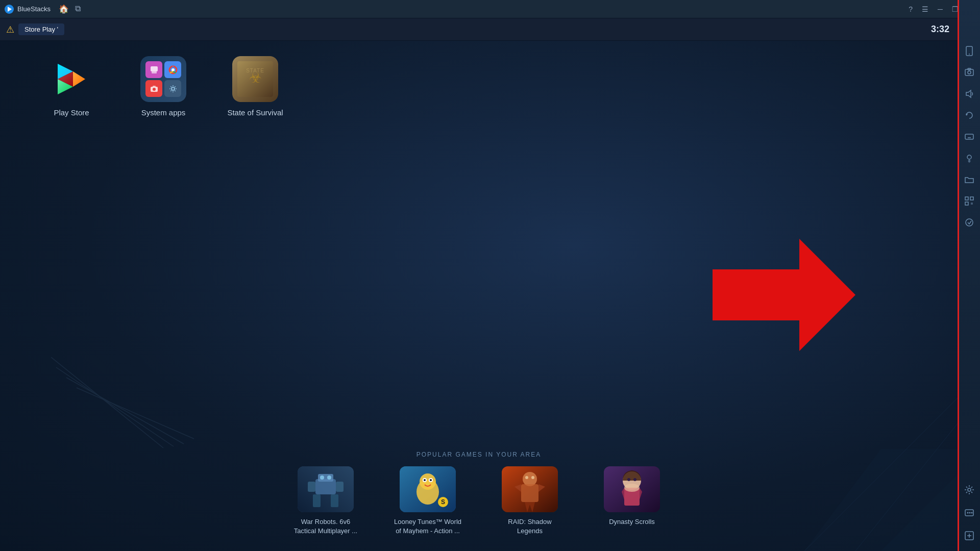  I want to click on red-arrow, so click(784, 296).